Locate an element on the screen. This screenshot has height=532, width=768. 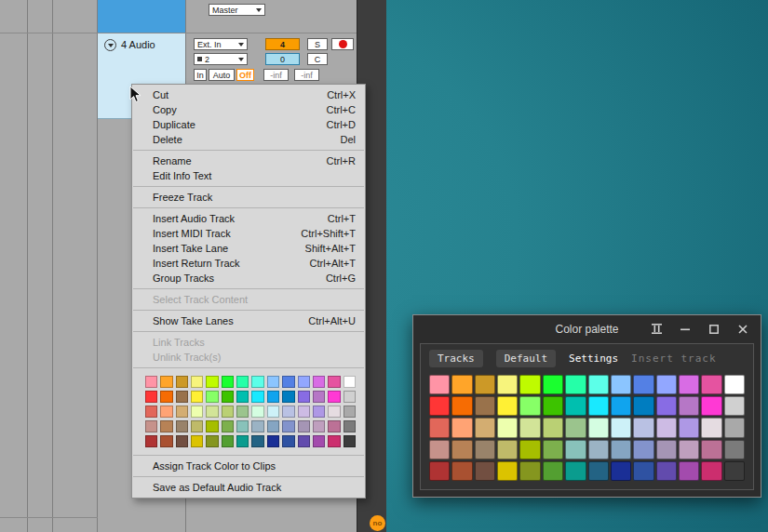
menu-item-insert-take-lane: Insert Take LaneShift+Alt+T is located at coordinates (249, 248).